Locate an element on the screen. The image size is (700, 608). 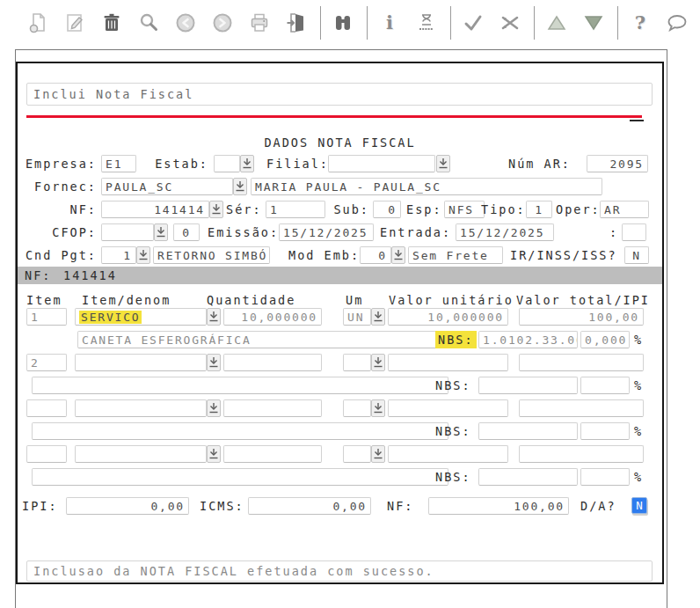
item-denom-field: SERVICO is located at coordinates (141, 317).